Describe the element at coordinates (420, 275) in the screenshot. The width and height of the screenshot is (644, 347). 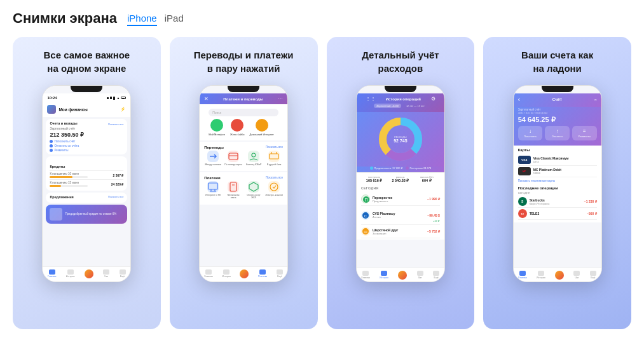
I see `p3-nav-chat: Чат` at that location.